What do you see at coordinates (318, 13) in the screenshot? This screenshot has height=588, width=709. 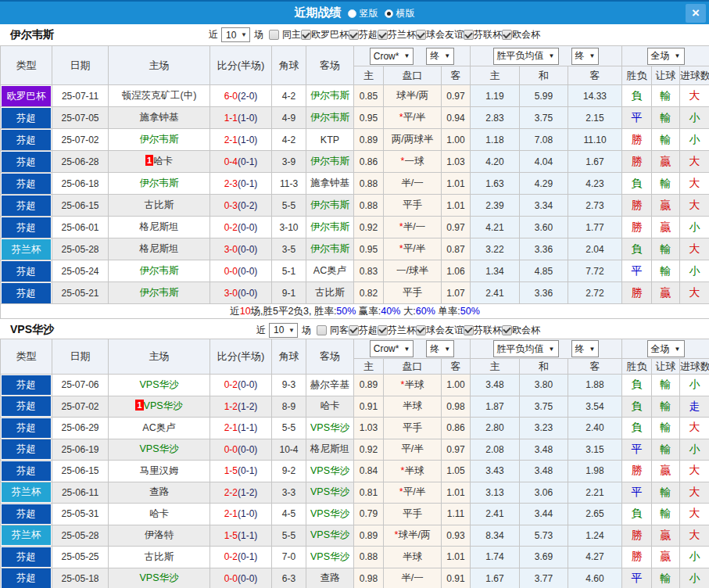 I see `panel-title: 近期战绩` at bounding box center [318, 13].